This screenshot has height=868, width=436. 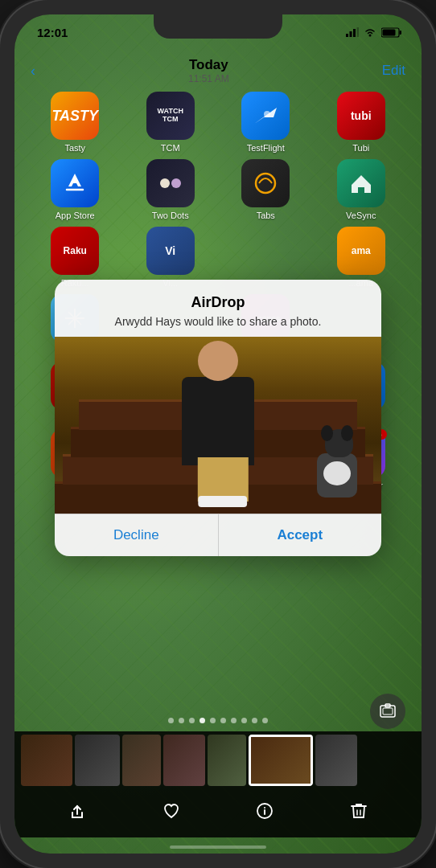 I want to click on app-vesync: VeSync, so click(x=361, y=190).